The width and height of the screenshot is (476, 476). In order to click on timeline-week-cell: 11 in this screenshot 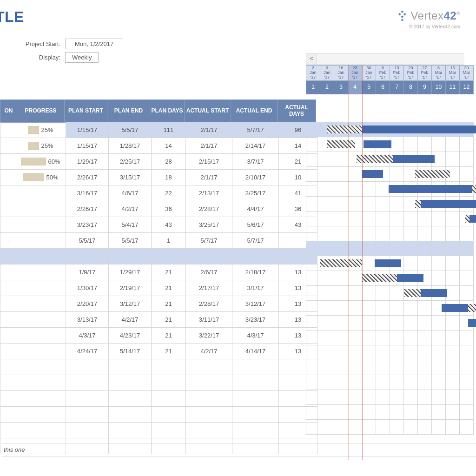, I will do `click(453, 87)`.